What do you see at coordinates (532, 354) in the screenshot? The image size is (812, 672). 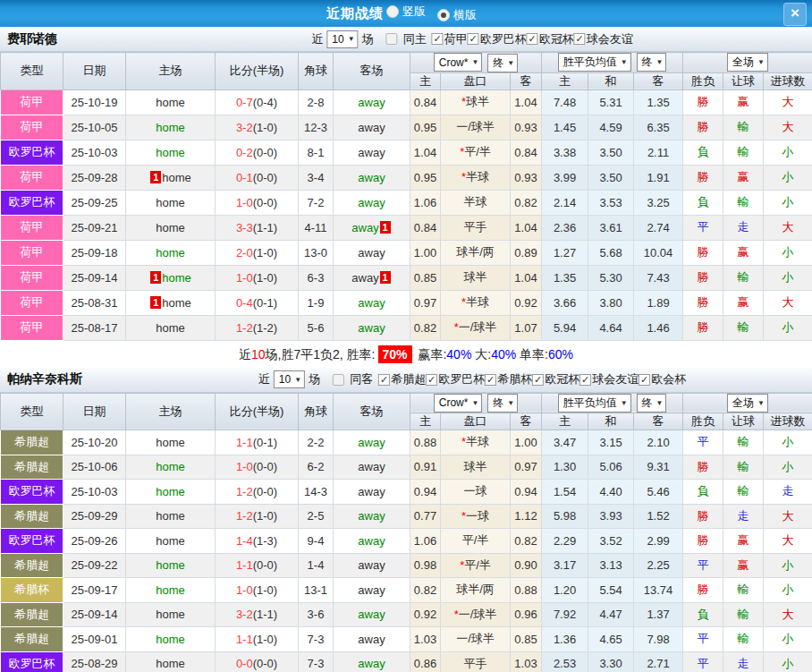 I see `summary-text: 单率:` at bounding box center [532, 354].